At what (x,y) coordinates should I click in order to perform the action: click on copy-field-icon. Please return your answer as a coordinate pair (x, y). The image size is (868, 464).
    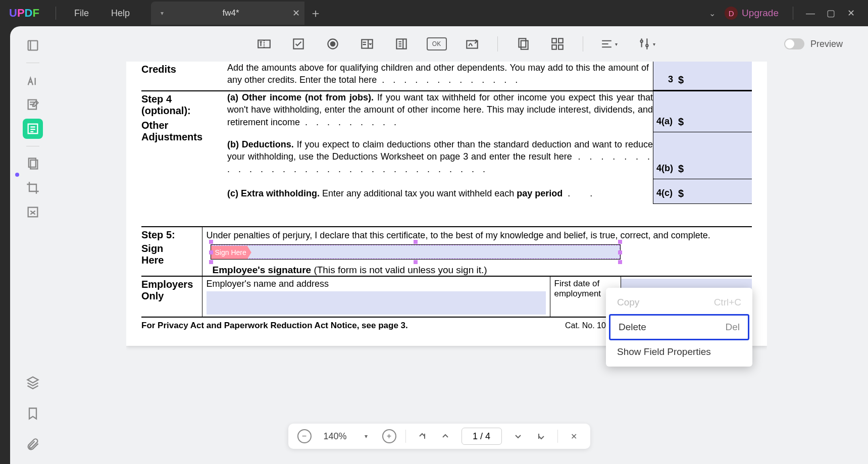
    Looking at the image, I should click on (523, 44).